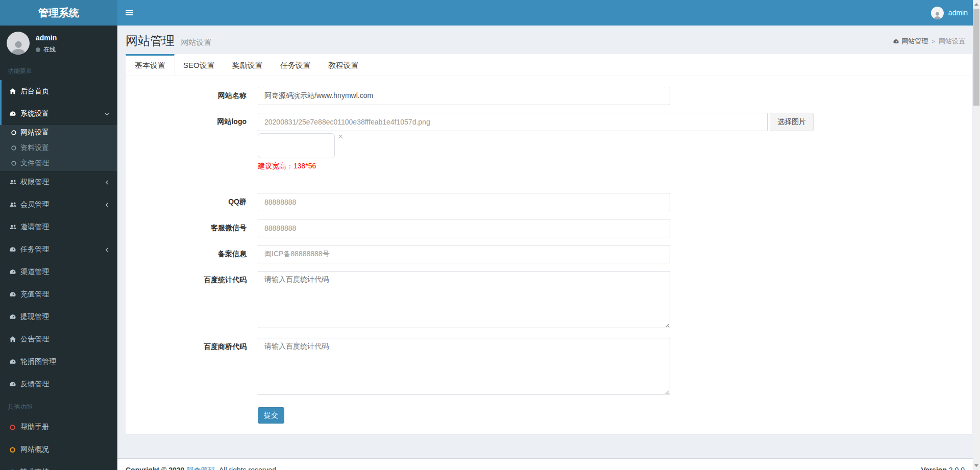  I want to click on tab-reward-settings: 奖励设置, so click(248, 65).